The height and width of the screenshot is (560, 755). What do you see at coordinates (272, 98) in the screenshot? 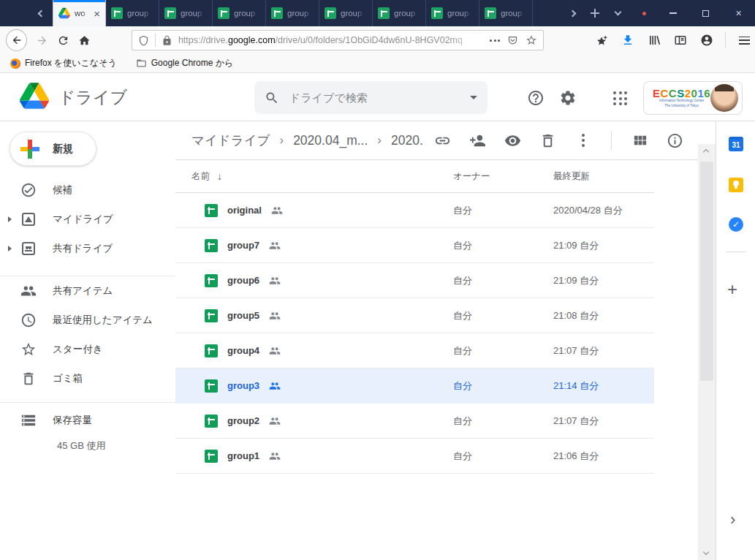
I see `search-icon` at bounding box center [272, 98].